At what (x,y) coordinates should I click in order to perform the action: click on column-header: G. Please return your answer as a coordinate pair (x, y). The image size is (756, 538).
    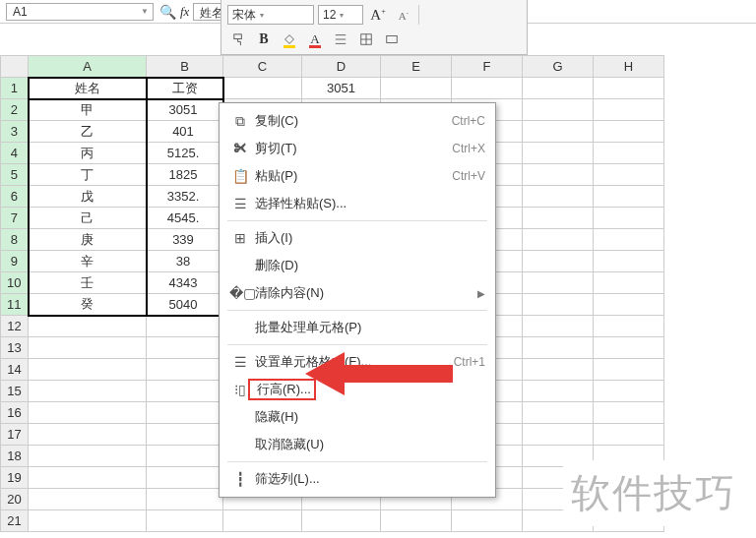
    Looking at the image, I should click on (558, 67).